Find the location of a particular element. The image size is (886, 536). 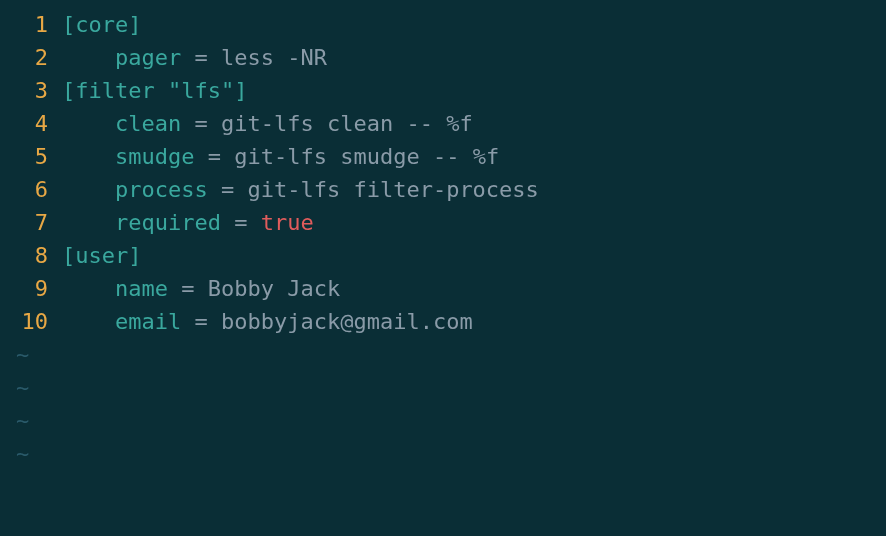

line-number: 7 is located at coordinates (33, 222).